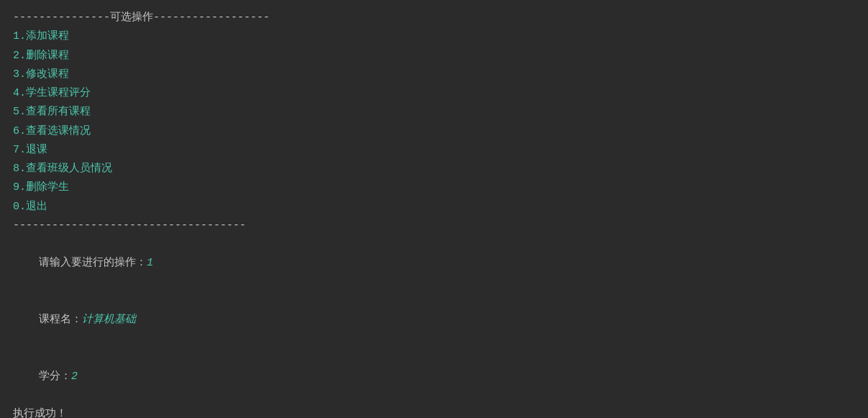  I want to click on prompt-course-label: 课程名：, so click(60, 319).